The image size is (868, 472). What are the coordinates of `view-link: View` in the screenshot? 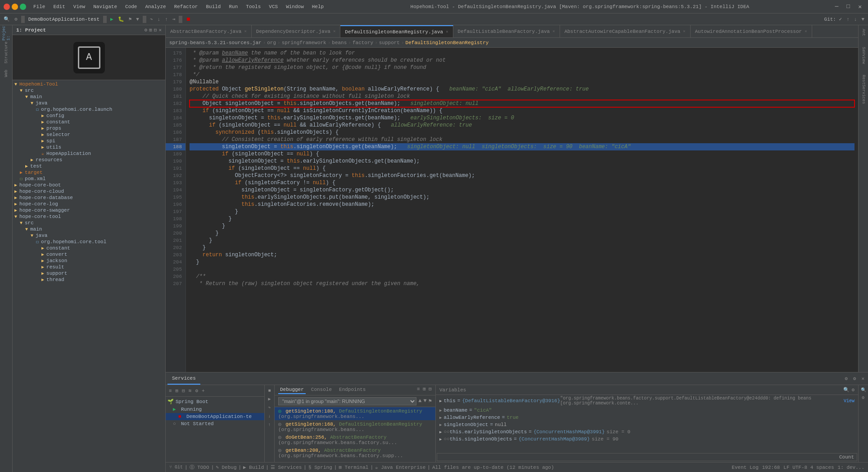 It's located at (849, 401).